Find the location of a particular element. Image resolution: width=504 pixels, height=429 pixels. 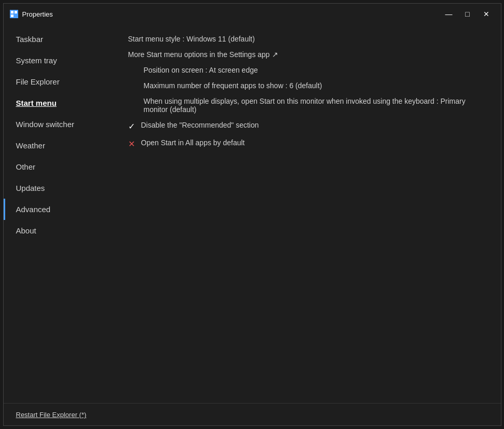

close-button: ✕ is located at coordinates (486, 14).